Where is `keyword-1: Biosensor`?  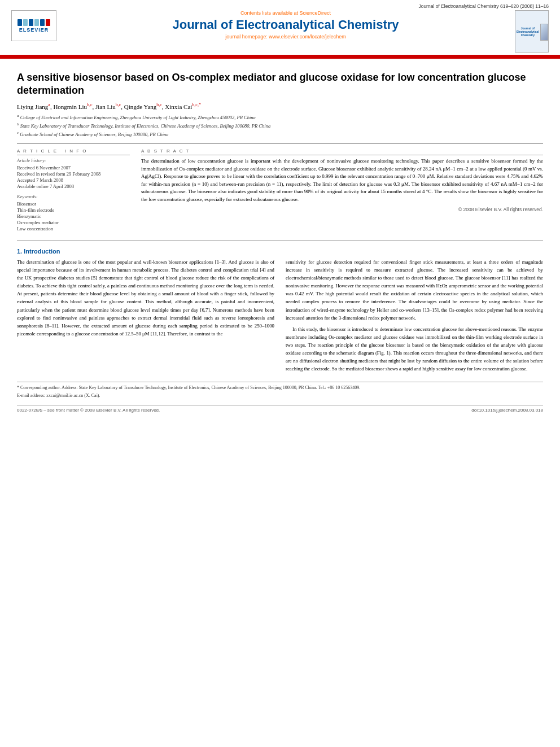 keyword-1: Biosensor is located at coordinates (73, 204).